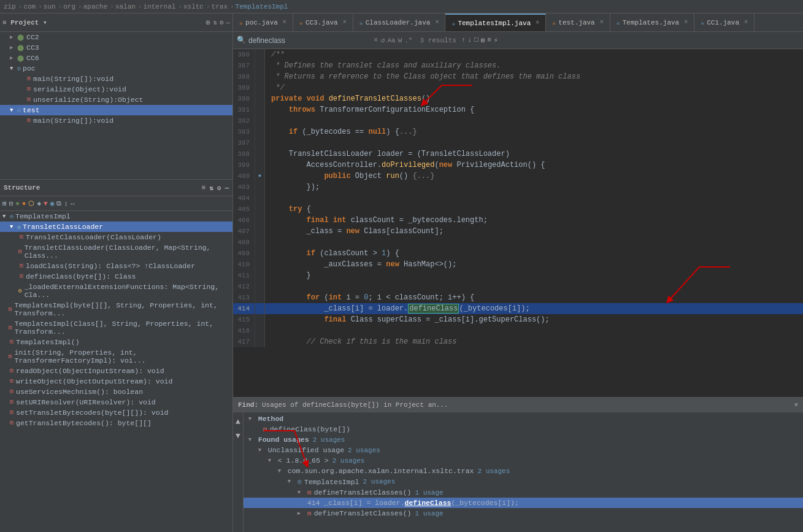 The width and height of the screenshot is (803, 532). Describe the element at coordinates (29, 7) in the screenshot. I see `breadcrumb-com: com` at that location.